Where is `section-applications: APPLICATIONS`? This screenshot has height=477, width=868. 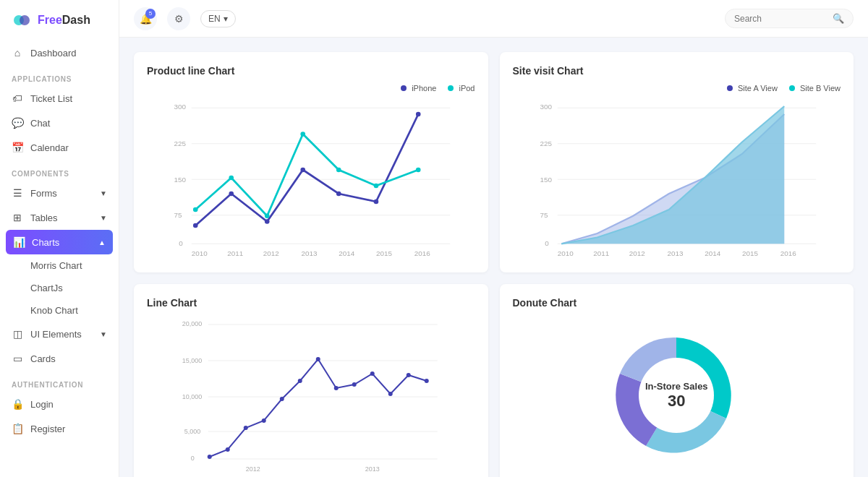 section-applications: APPLICATIONS is located at coordinates (59, 75).